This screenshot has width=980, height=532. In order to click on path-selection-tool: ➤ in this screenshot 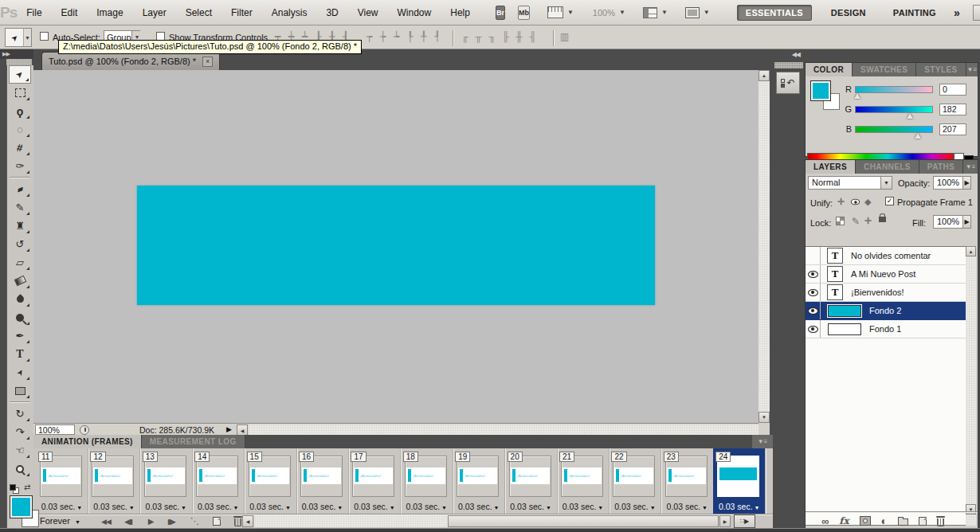, I will do `click(20, 373)`.